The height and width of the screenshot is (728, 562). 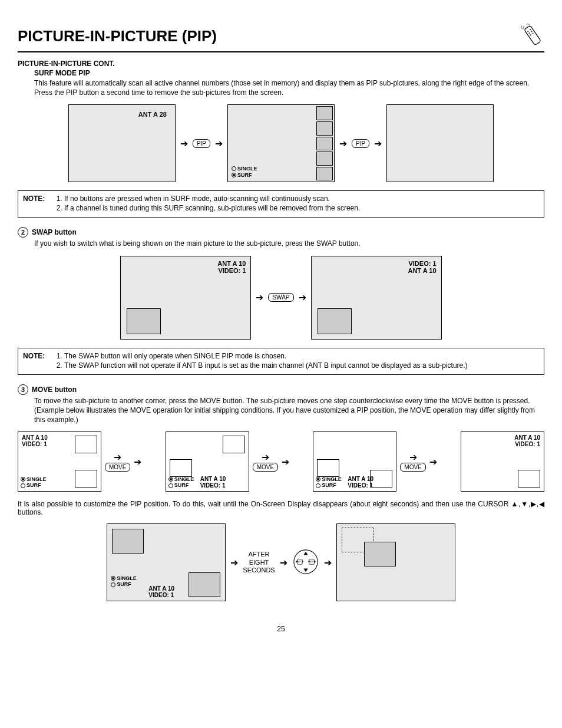 I want to click on screen-move-1: ANT A 10VIDEO: 1 SINGLE SURF, so click(x=59, y=462).